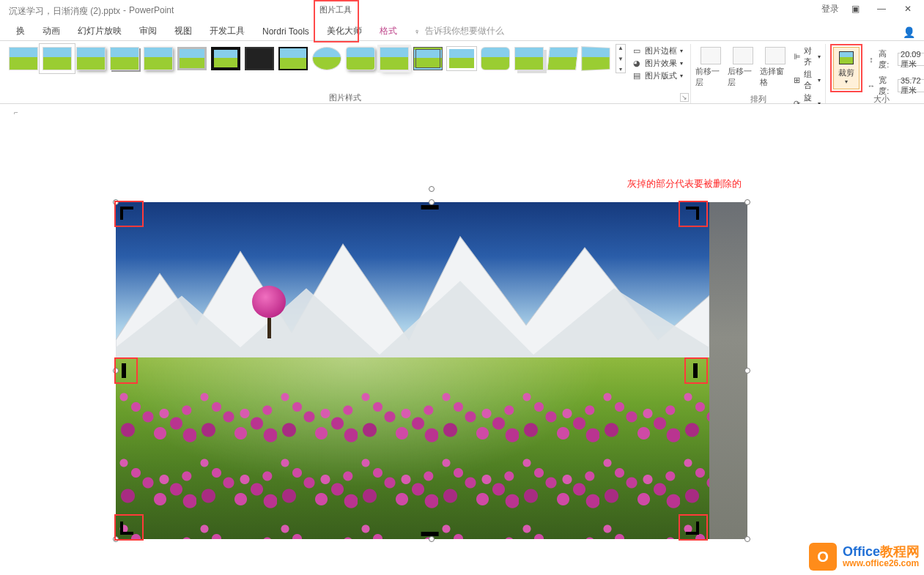  Describe the element at coordinates (286, 31) in the screenshot. I see `tab-nordri: Nordri Tools` at that location.